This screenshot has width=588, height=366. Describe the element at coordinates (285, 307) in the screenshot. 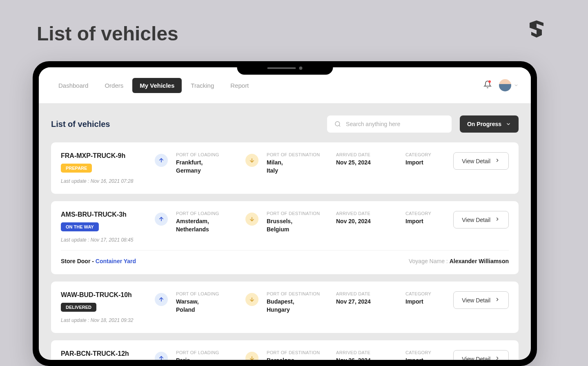

I see `vehicle-card: WAW-BUD-TRUCK-10h DELIVERED Last update …` at that location.